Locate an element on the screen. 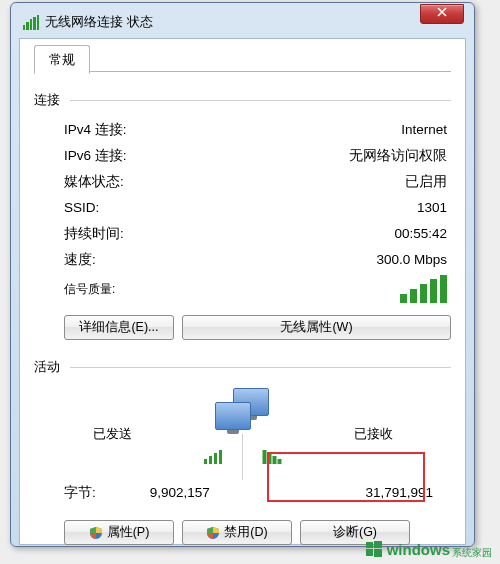 The height and width of the screenshot is (564, 500). ipv4-value: Internet is located at coordinates (424, 130).